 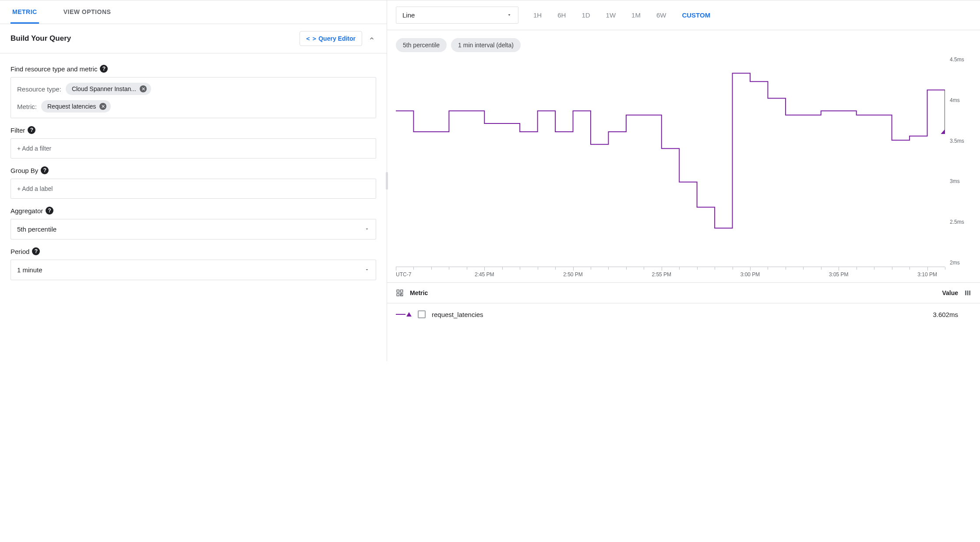 I want to click on filter-block: Filter ? + Add a filter, so click(x=194, y=142).